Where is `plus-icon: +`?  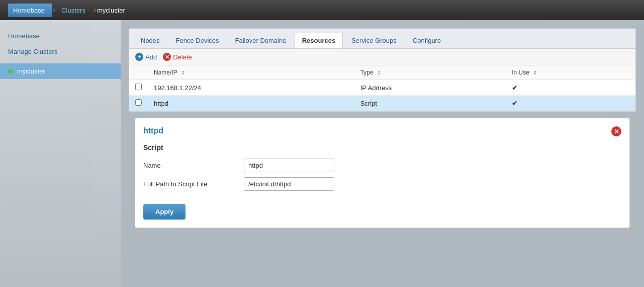 plus-icon: + is located at coordinates (139, 57).